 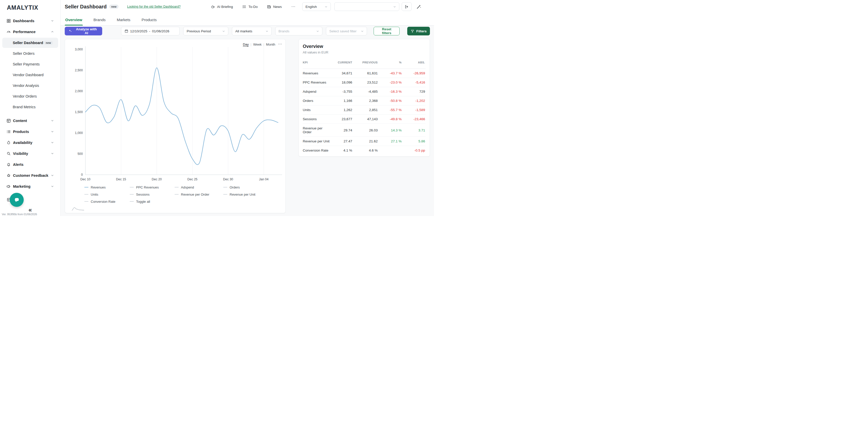 What do you see at coordinates (30, 64) in the screenshot?
I see `sidebar-item-seller-payments: Seller Payments` at bounding box center [30, 64].